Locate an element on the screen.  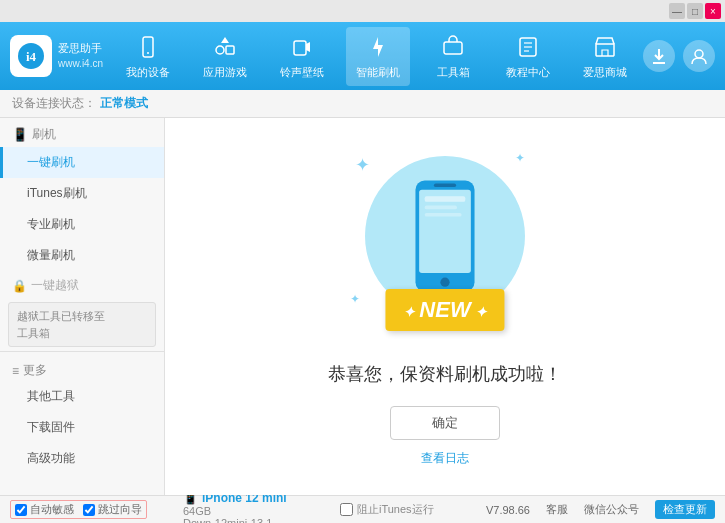
success-title: 恭喜您，保资料刷机成功啦！ is located at coordinates (445, 374).